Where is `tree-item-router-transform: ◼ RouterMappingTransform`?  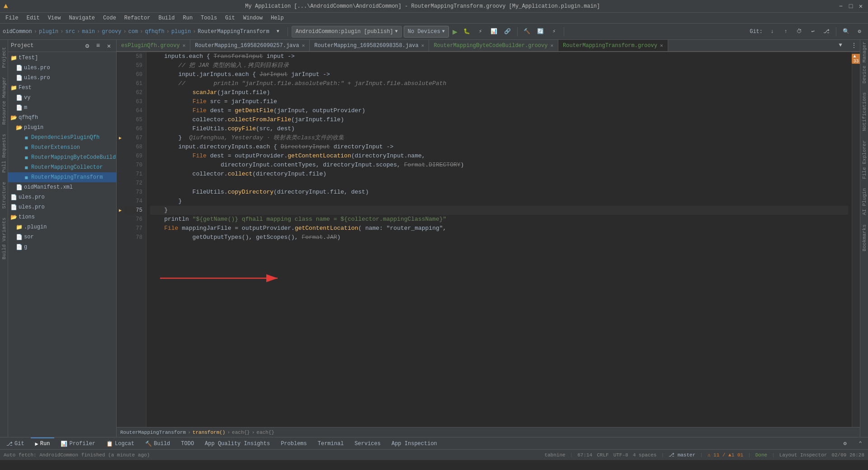 tree-item-router-transform: ◼ RouterMappingTransform is located at coordinates (62, 177).